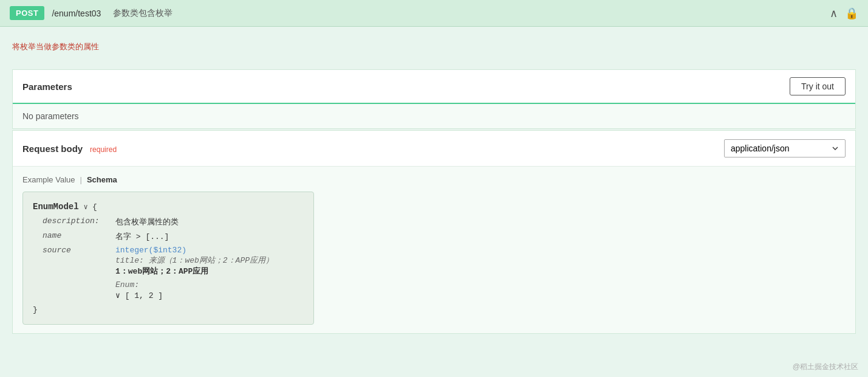 Image resolution: width=868 pixels, height=377 pixels. Describe the element at coordinates (162, 271) in the screenshot. I see `schema-source-values: 1：web网站；2：APP应用` at that location.